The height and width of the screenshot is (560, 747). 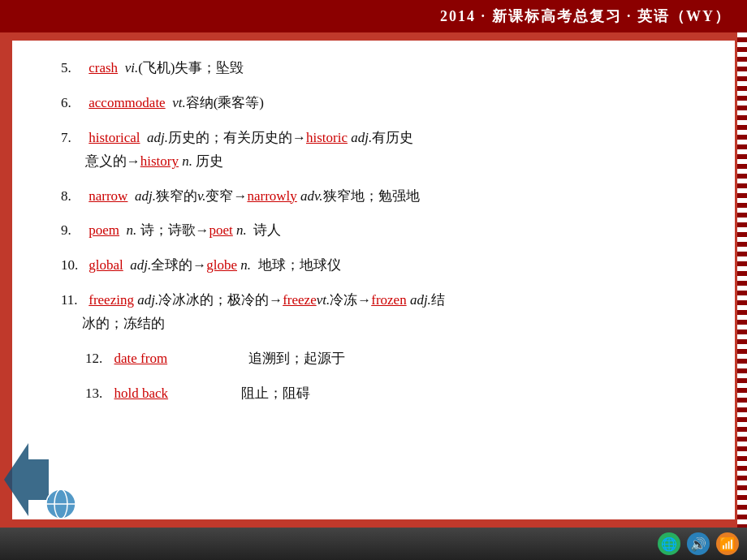 What do you see at coordinates (585, 16) in the screenshot?
I see `header-title: 2014 · 新课标高考总复习 · 英语（WY）` at bounding box center [585, 16].